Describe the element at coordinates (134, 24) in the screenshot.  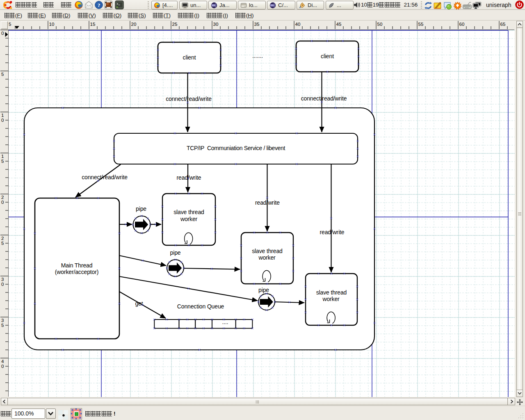
I see `svg-text: 20` at that location.